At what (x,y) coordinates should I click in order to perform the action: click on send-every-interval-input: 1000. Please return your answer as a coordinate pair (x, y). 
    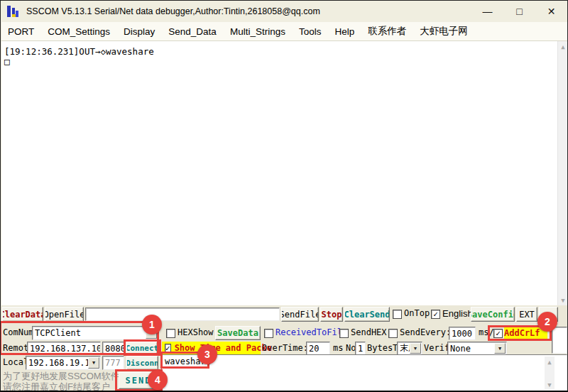
    Looking at the image, I should click on (462, 334).